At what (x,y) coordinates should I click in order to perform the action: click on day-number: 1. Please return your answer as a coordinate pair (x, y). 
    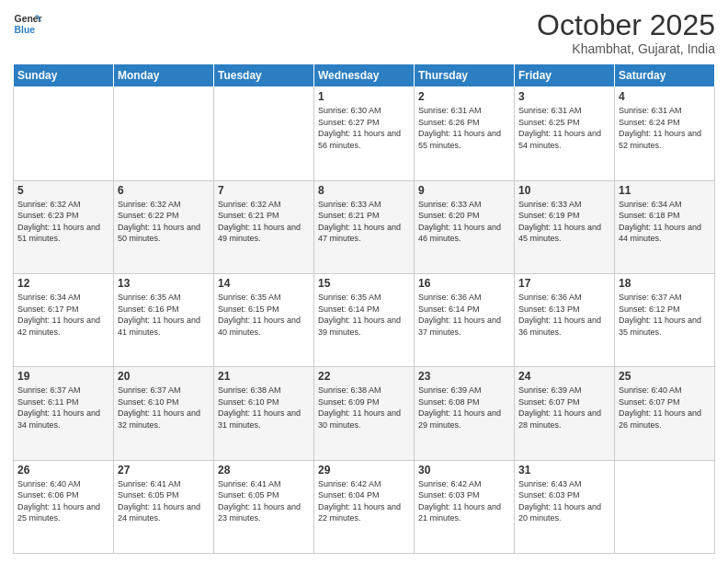
    Looking at the image, I should click on (364, 97).